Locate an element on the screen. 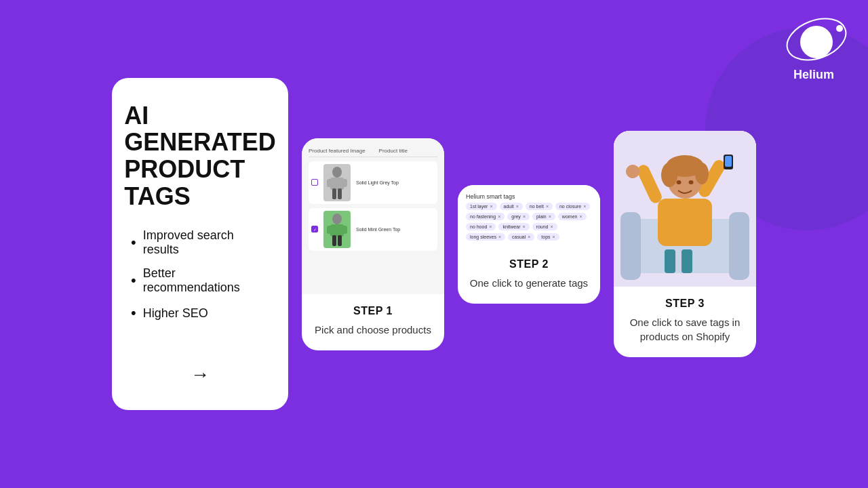 The width and height of the screenshot is (868, 488). tag-tops: tops× is located at coordinates (548, 237).